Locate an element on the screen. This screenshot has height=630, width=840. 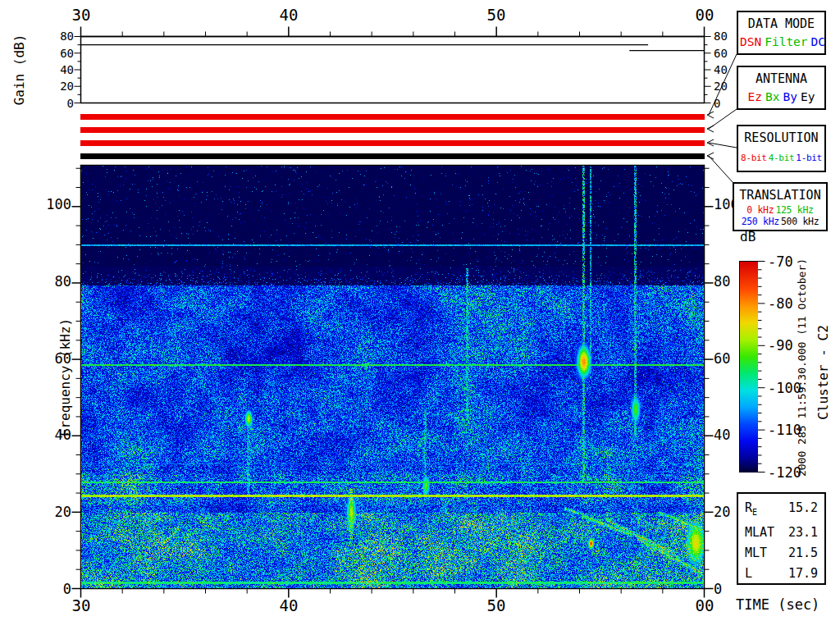
bottom-axis-tick-label: 30 is located at coordinates (81, 605).